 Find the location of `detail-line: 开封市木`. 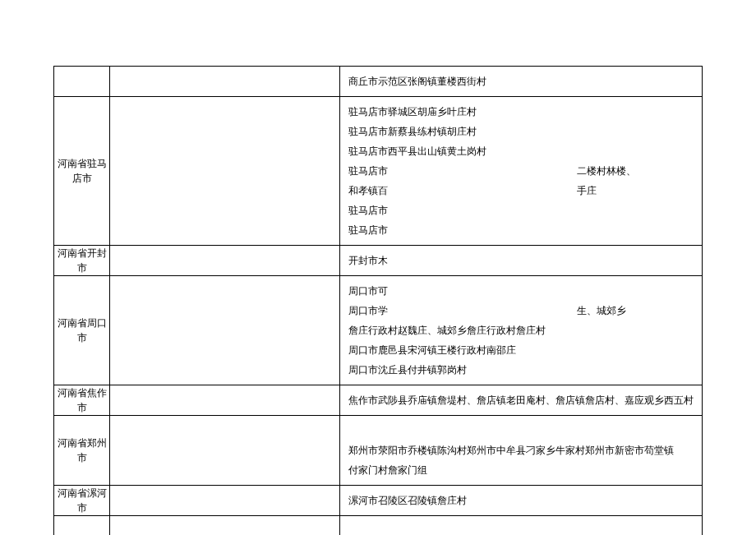

detail-line: 开封市木 is located at coordinates (521, 261).